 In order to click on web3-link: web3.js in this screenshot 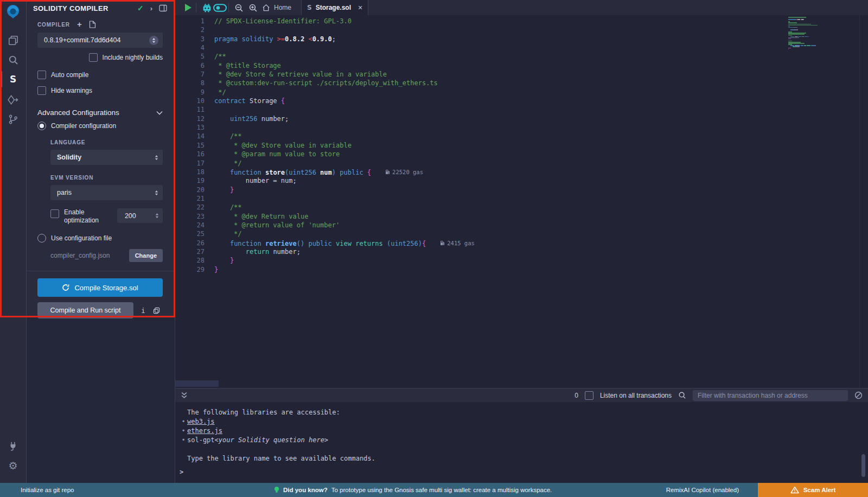, I will do `click(201, 422)`.